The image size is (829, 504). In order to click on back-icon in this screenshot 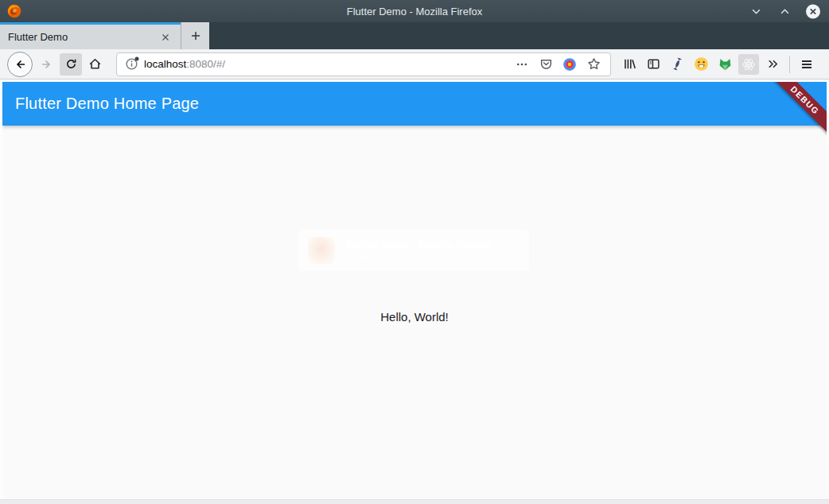, I will do `click(20, 64)`.